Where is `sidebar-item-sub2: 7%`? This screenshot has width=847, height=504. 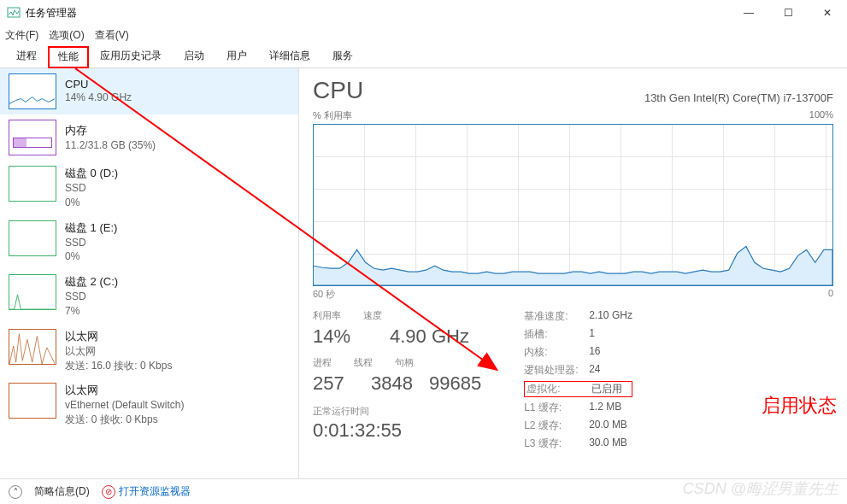 sidebar-item-sub2: 7% is located at coordinates (91, 311).